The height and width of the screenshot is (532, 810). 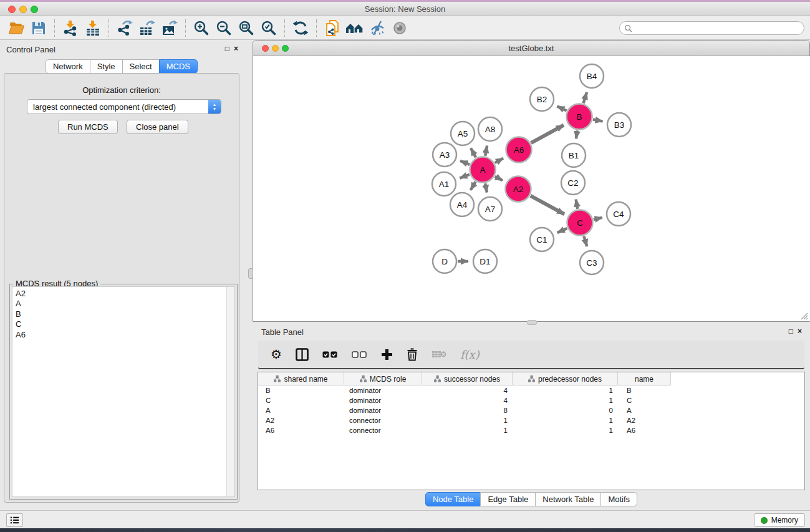 What do you see at coordinates (383, 401) in the screenshot?
I see `table-cell: dominator` at bounding box center [383, 401].